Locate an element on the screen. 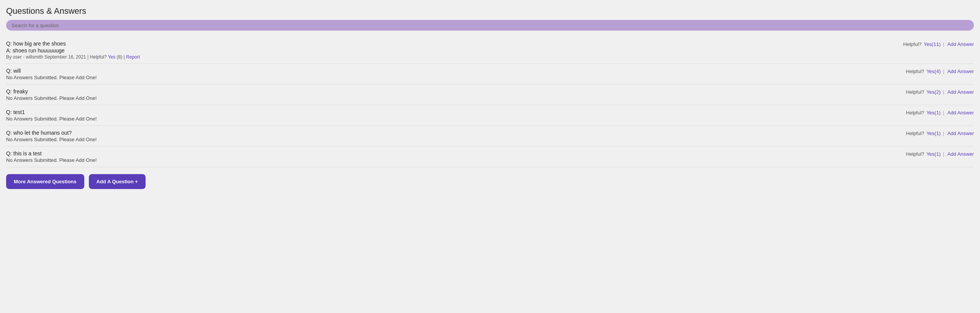 Image resolution: width=980 pixels, height=313 pixels. qa-item: Q: test1No Answers Submitted. Please Add… is located at coordinates (490, 116).